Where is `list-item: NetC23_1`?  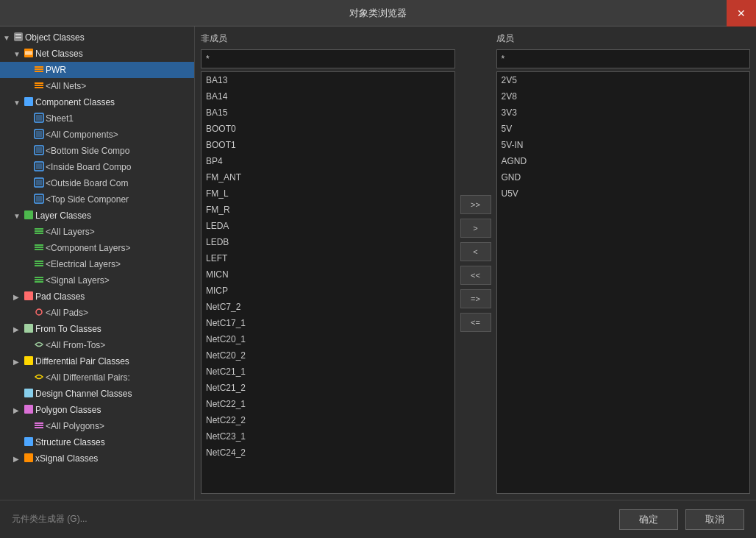 list-item: NetC23_1 is located at coordinates (328, 436).